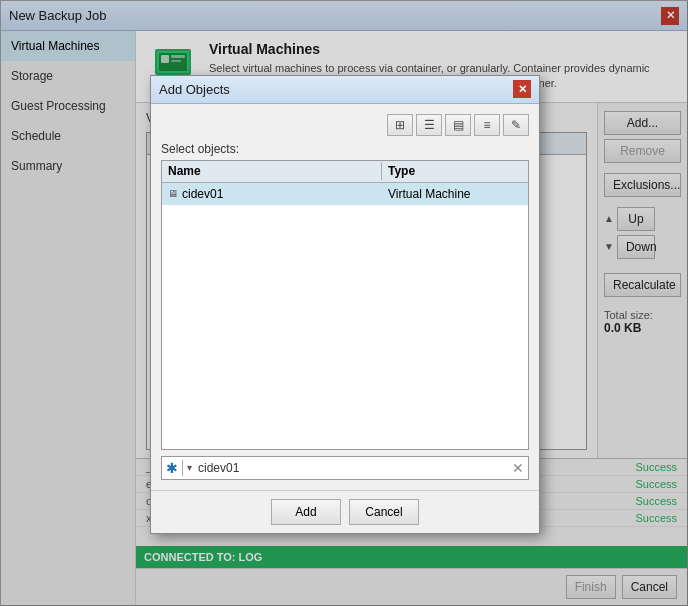  I want to click on obj-cell-name: 🖥 cidev01, so click(272, 194).